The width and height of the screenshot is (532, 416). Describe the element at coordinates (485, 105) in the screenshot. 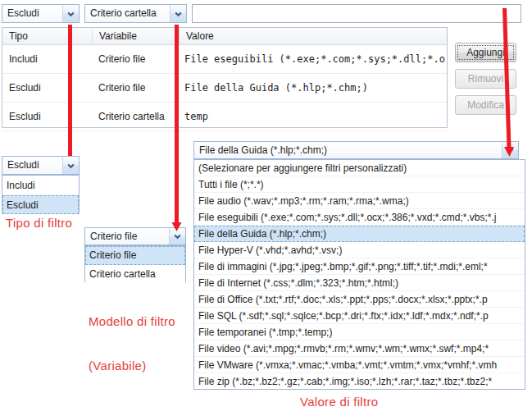

I see `edit-button-label: Modifica` at that location.